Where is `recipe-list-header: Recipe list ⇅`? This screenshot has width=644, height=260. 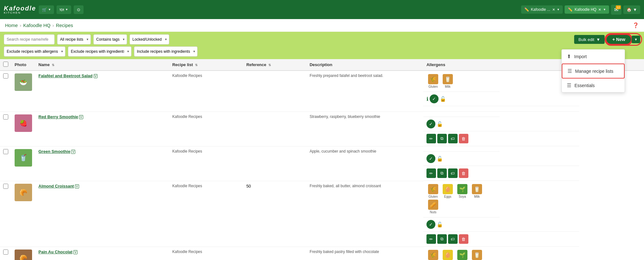 recipe-list-header: Recipe list ⇅ is located at coordinates (206, 65).